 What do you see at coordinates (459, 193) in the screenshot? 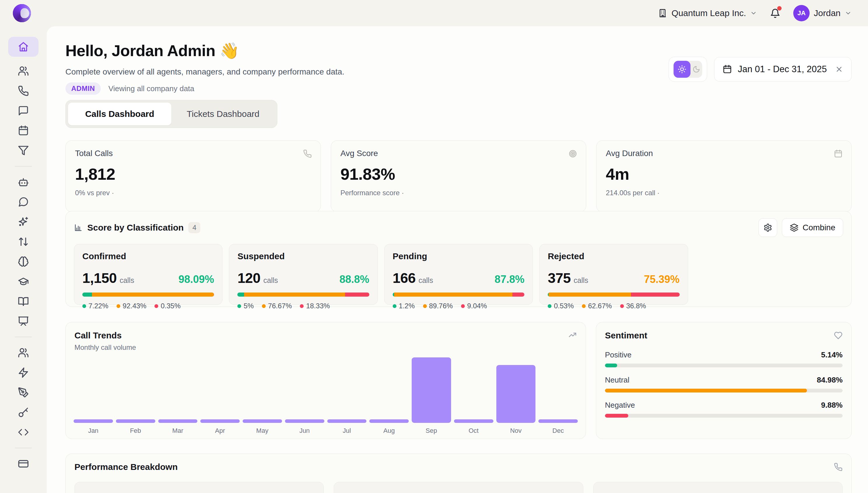
I see `stat-note: Performance score ·` at bounding box center [459, 193].